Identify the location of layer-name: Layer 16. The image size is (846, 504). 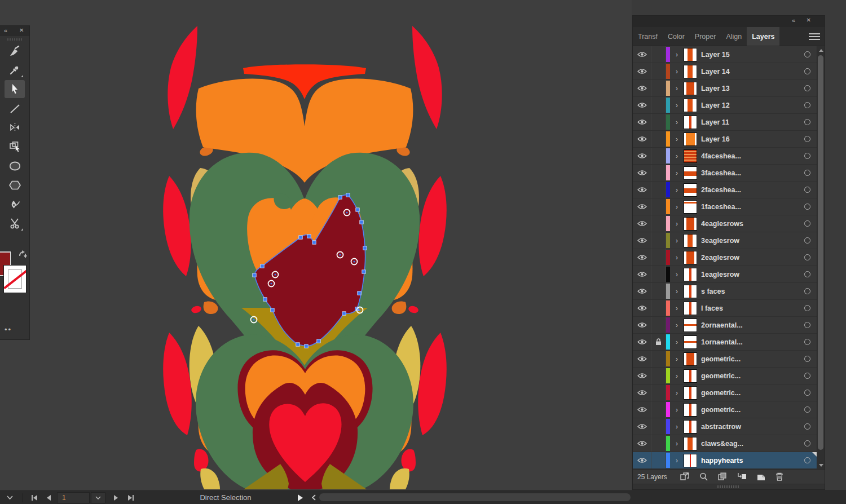
(750, 139).